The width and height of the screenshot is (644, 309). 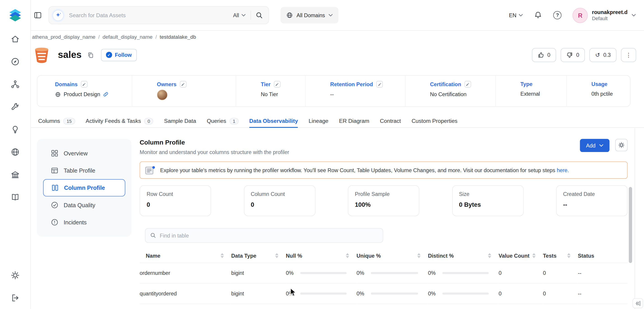 What do you see at coordinates (392, 256) in the screenshot?
I see `header-unique-pct: Unique %` at bounding box center [392, 256].